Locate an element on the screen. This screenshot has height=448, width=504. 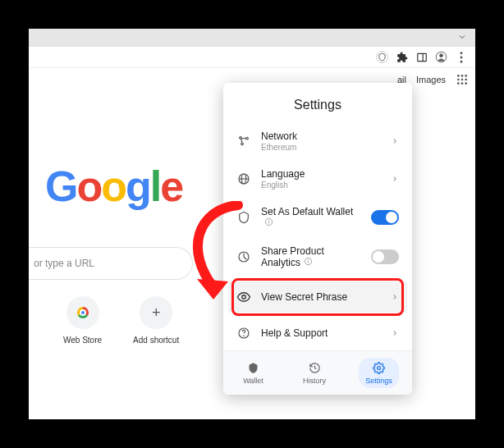
bottom-nav: Wallet History Settings is located at coordinates (318, 373).